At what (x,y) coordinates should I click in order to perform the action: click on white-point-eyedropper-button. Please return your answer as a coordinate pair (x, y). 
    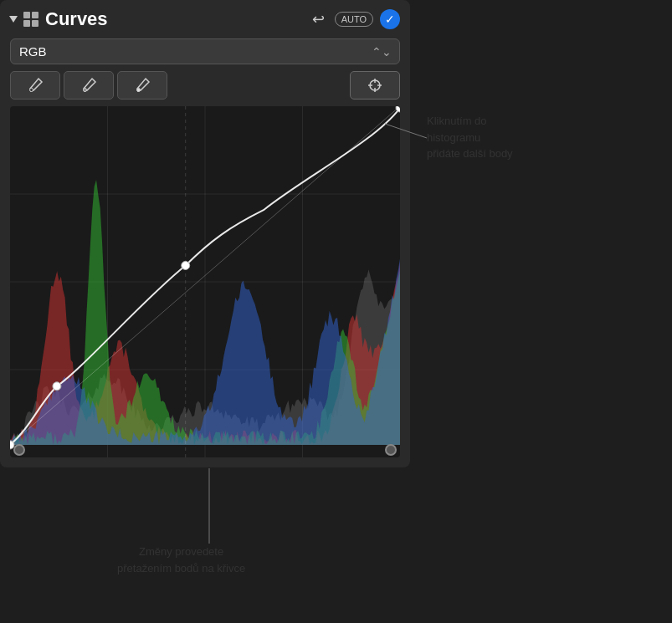
    Looking at the image, I should click on (142, 85).